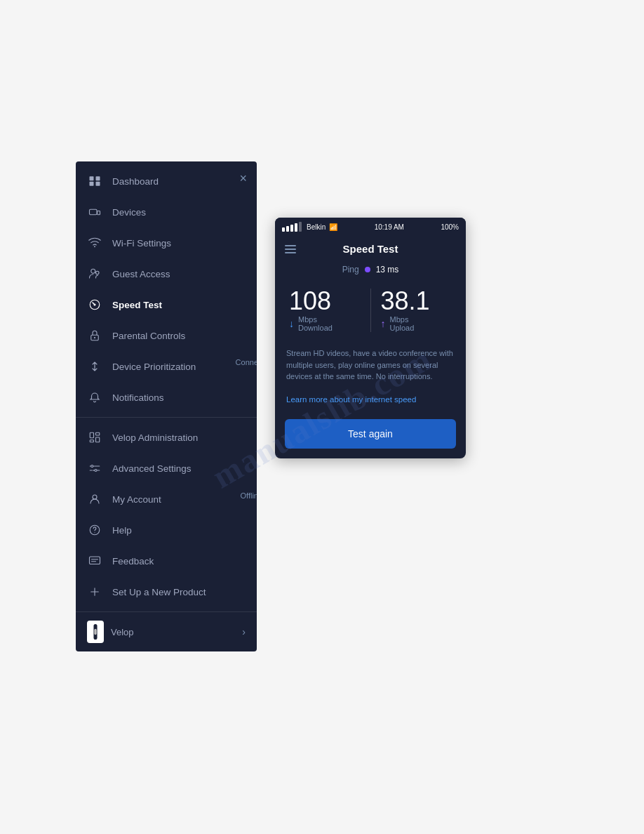  Describe the element at coordinates (370, 338) in the screenshot. I see `phone-panel: Belkin 📶 10:19 AM 100% Speed Test Ping 1…` at that location.